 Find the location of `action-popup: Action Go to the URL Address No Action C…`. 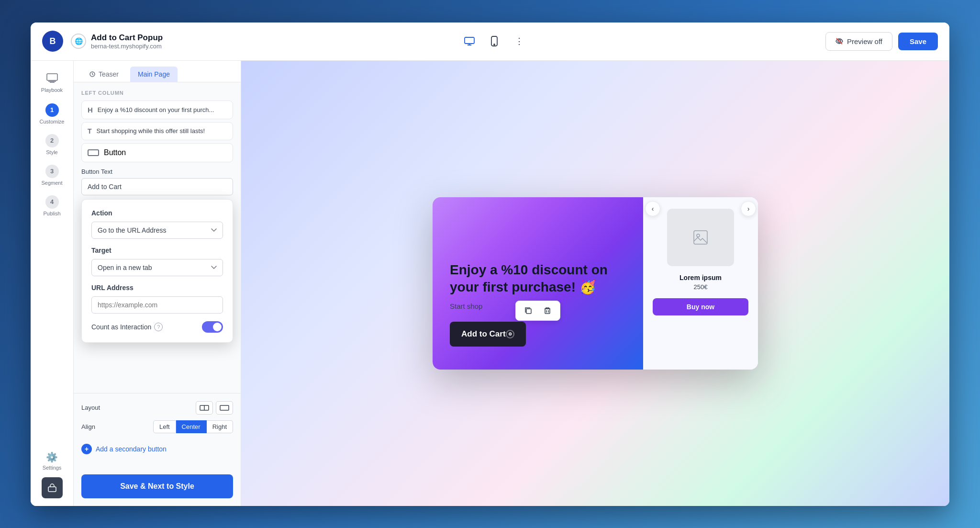

action-popup: Action Go to the URL Address No Action C… is located at coordinates (157, 271).